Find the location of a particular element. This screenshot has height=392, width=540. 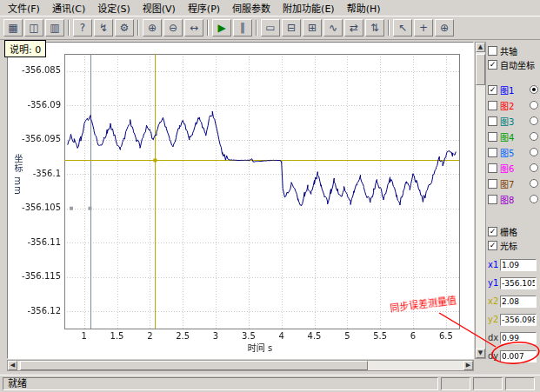

plot-7-label: 图7 is located at coordinates (507, 184).